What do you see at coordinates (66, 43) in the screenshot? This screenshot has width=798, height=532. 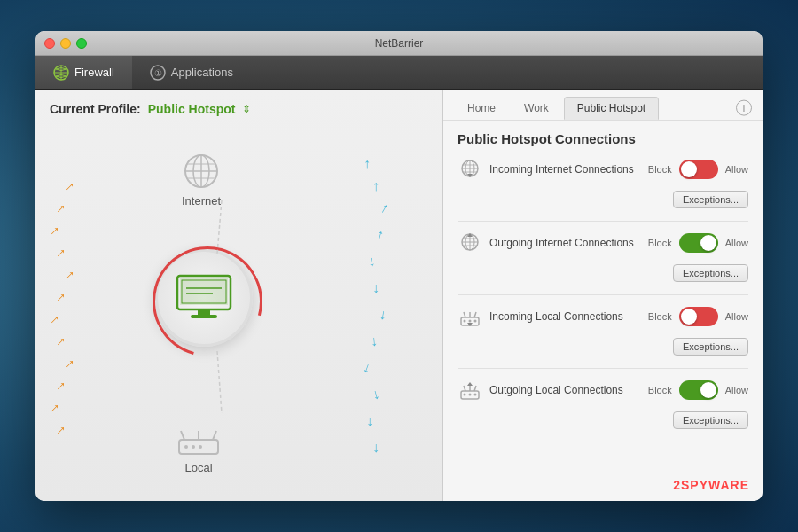 I see `minimize-button` at bounding box center [66, 43].